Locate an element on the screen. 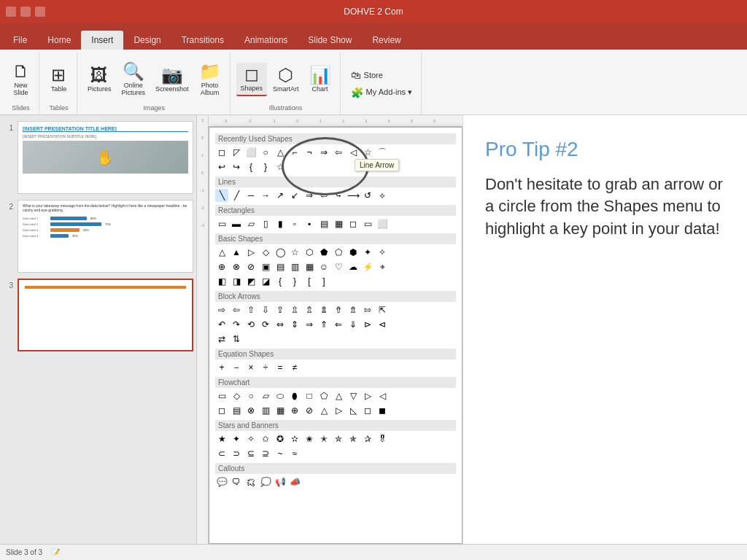 Image resolution: width=747 pixels, height=560 pixels. banner-shape: ⊂ is located at coordinates (222, 454).